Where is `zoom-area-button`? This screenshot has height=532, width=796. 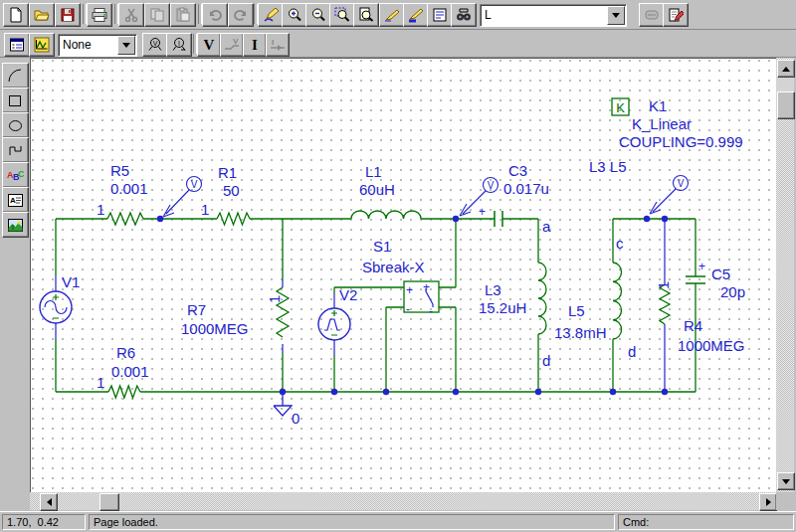 zoom-area-button is located at coordinates (342, 15).